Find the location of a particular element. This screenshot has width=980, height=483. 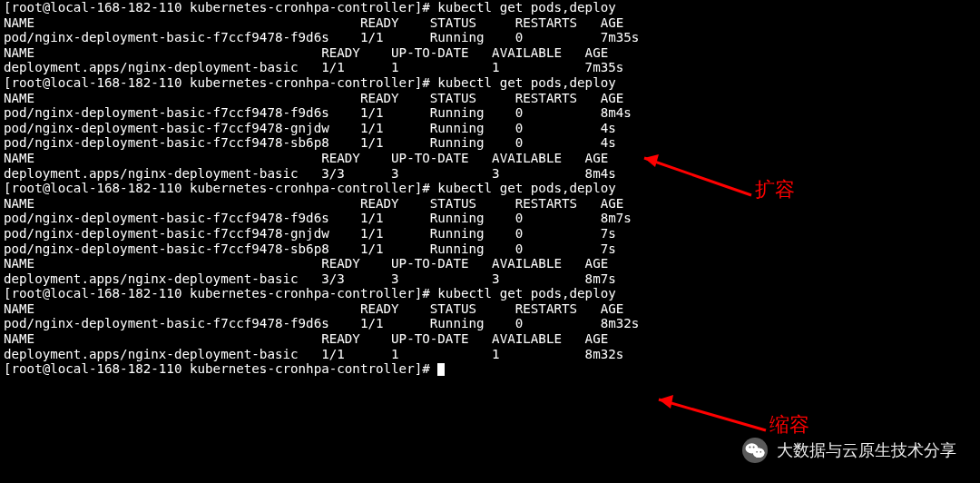

arrow-scale-down is located at coordinates (718, 419).